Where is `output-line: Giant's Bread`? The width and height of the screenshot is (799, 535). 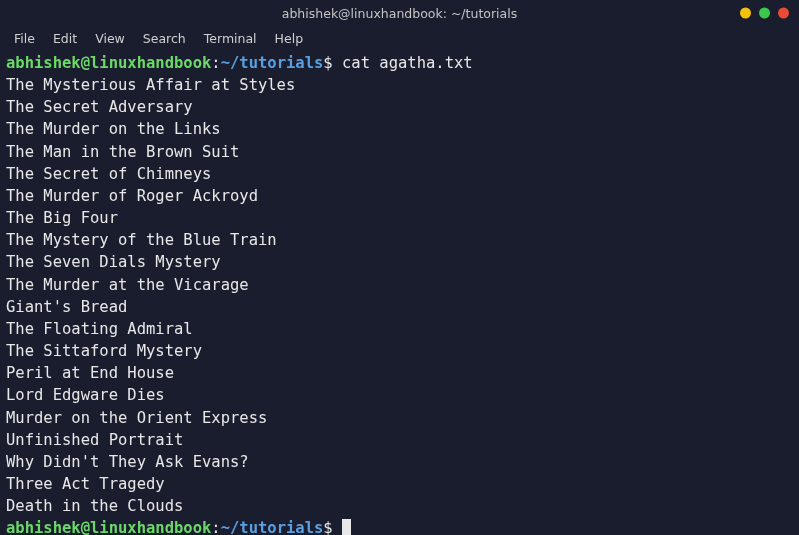
output-line: Giant's Bread is located at coordinates (400, 307).